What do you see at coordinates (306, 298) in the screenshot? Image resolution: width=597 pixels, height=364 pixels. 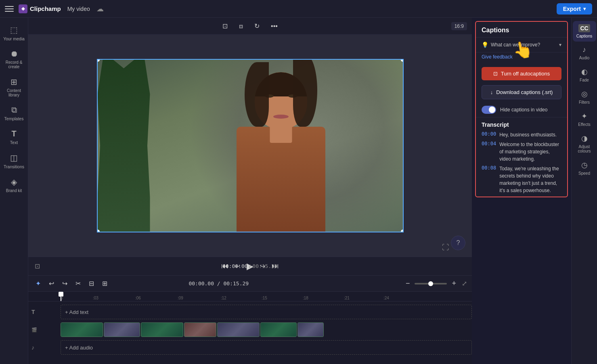 I see `ruler-mark-18: :18` at bounding box center [306, 298].